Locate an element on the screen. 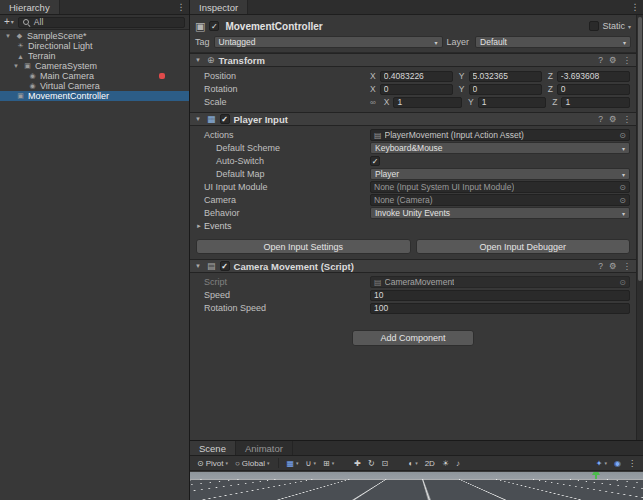 This screenshot has height=500, width=643. tree-row-main-camera: ◉ Main Camera is located at coordinates (94, 76).